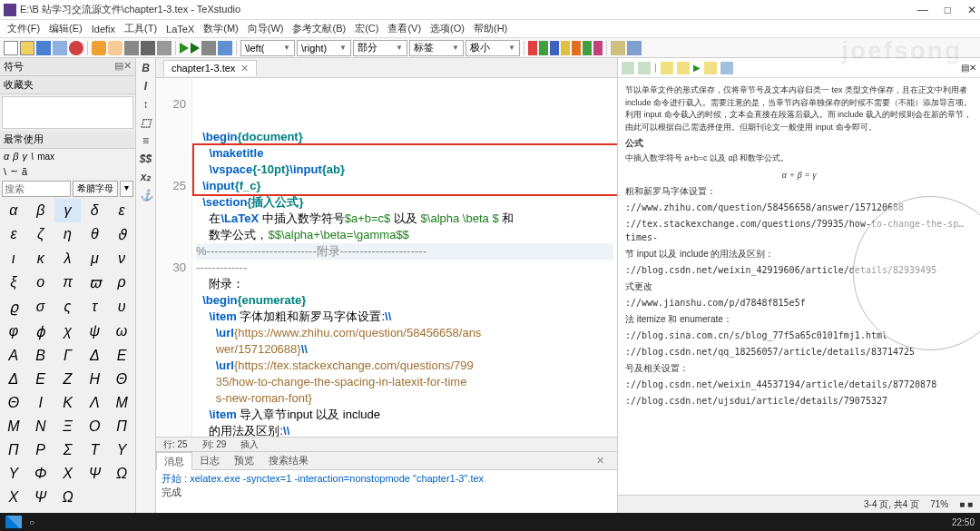  I want to click on file-tab: chapter1-3.tex ✕, so click(211, 68).